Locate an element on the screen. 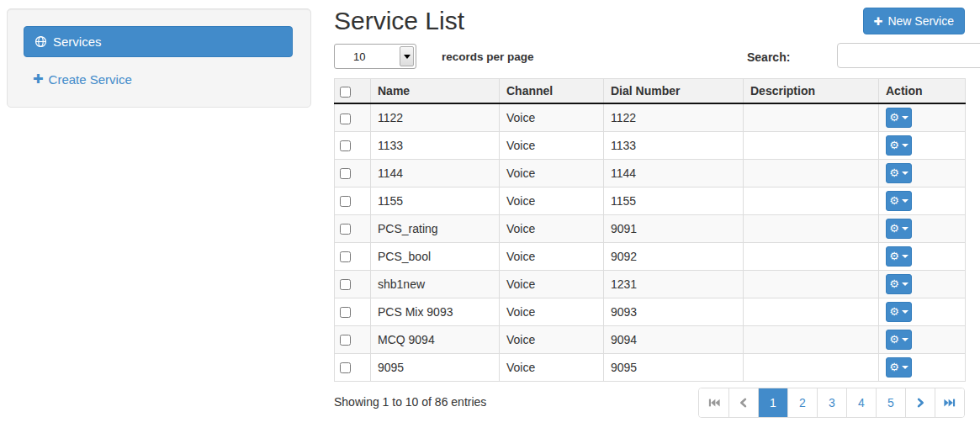  table-row: 1133 Voice 1133 ⚙ is located at coordinates (650, 145).